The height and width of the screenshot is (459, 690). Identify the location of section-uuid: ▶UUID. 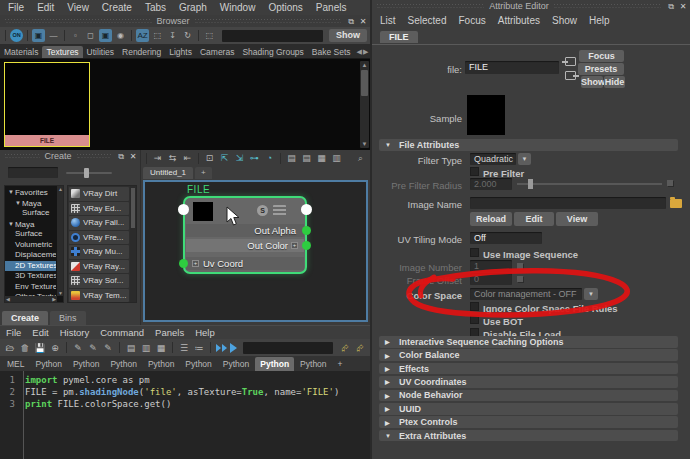
(528, 409).